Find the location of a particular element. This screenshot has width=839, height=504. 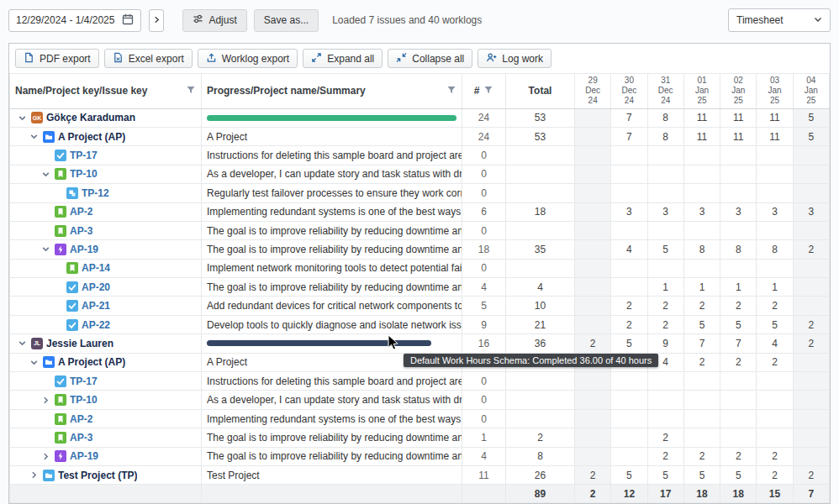

progress-bar is located at coordinates (331, 343).